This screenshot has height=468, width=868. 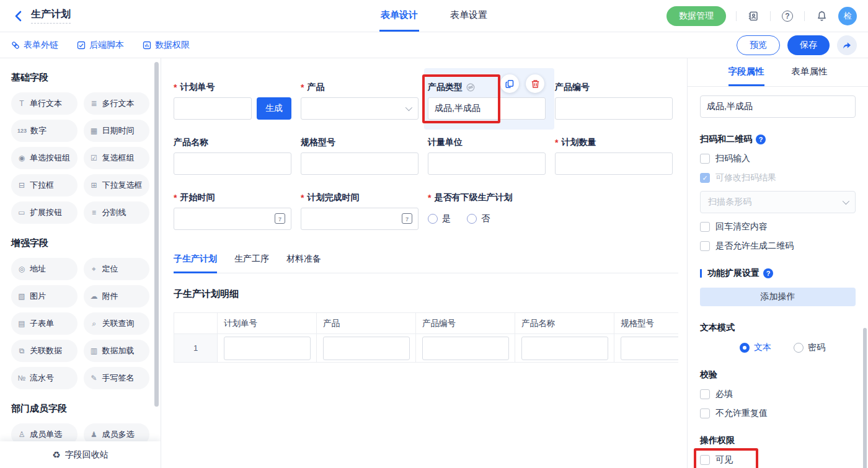 What do you see at coordinates (810, 72) in the screenshot?
I see `tab-form-properties: 表单属性` at bounding box center [810, 72].